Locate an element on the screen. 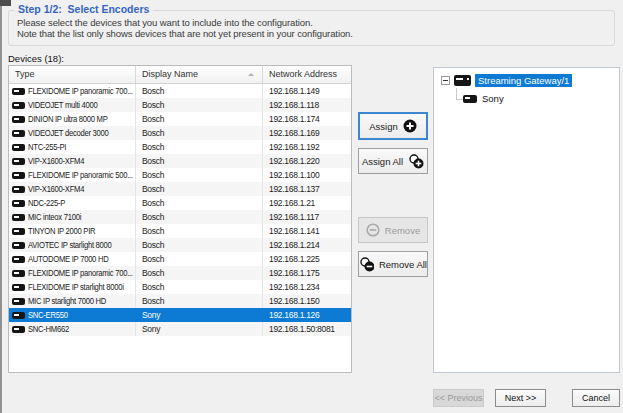  device-network-address-cell: 192.168.1.225 is located at coordinates (307, 259).